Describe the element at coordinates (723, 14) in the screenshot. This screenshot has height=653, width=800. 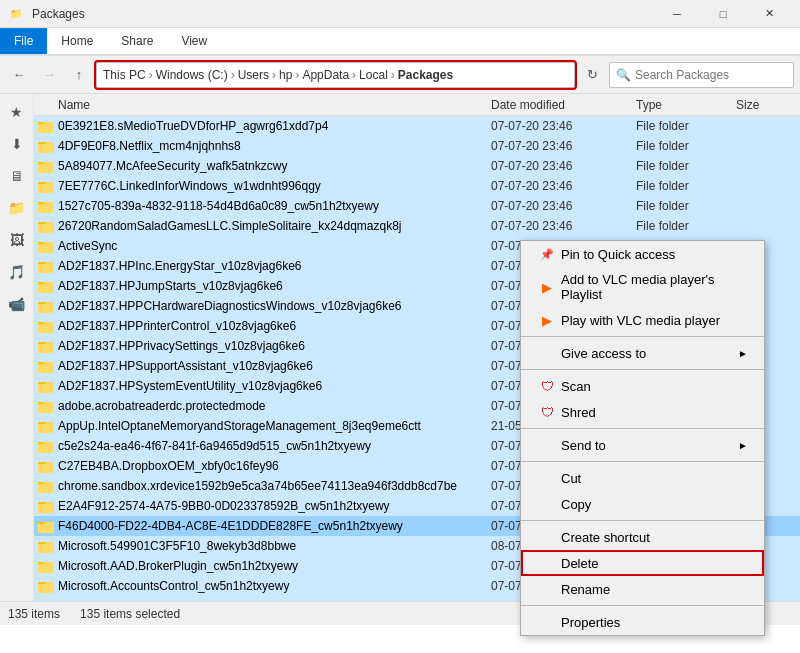
I see `maximize-button: □` at that location.